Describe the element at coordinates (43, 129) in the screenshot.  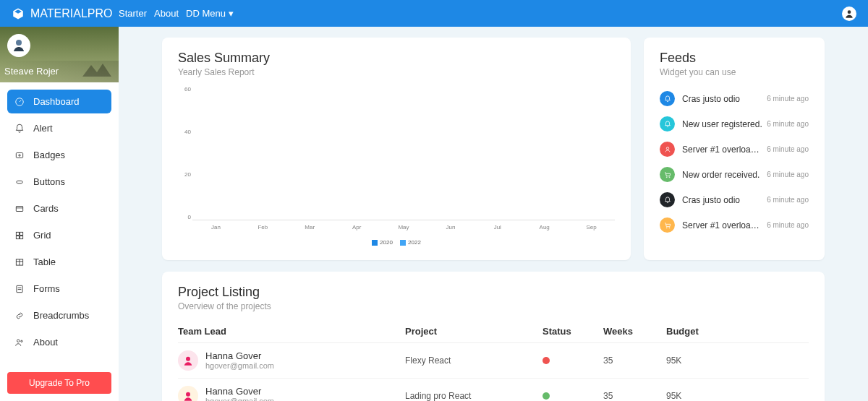
I see `sidebar-item-label: Alert` at that location.